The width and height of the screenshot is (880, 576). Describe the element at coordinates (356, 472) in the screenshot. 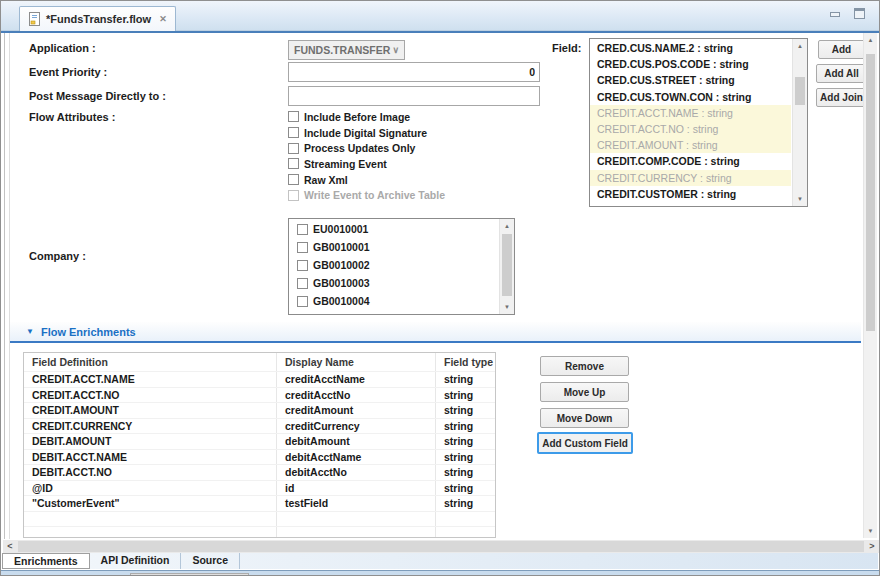

I see `table-cell: debitAcctNo` at that location.